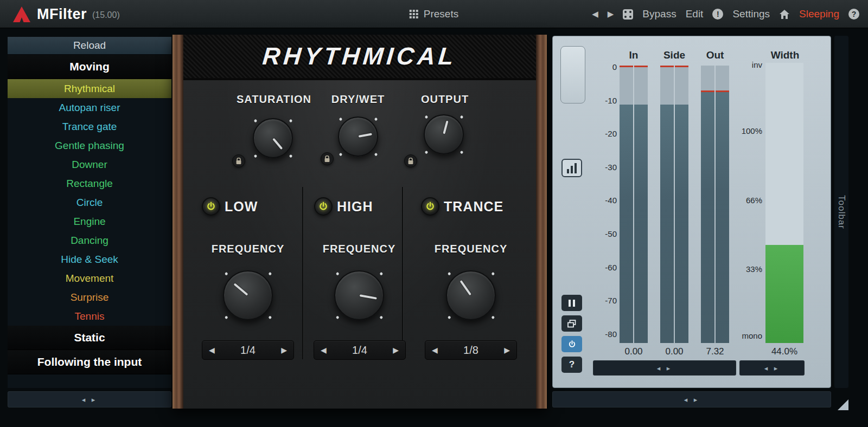  I want to click on preset-item-surprise: Surprise, so click(90, 297).